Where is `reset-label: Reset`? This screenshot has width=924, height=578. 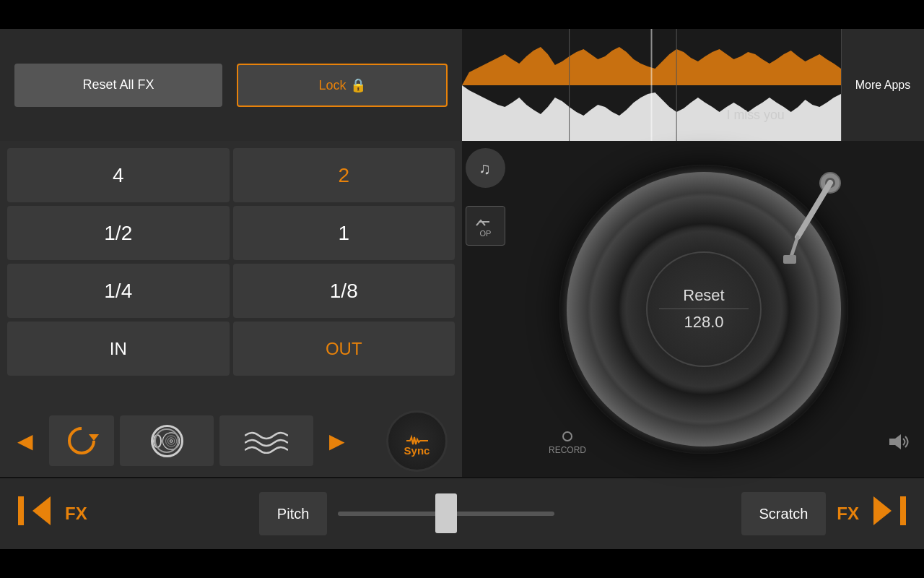 reset-label: Reset is located at coordinates (703, 296).